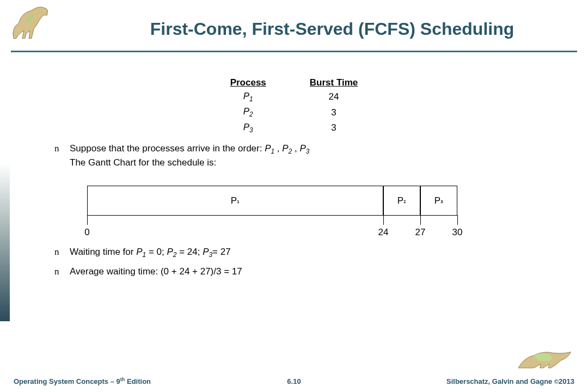 This screenshot has height=392, width=588. What do you see at coordinates (272, 202) in the screenshot?
I see `gantt-chart: P₁P₂P₃0242730` at bounding box center [272, 202].